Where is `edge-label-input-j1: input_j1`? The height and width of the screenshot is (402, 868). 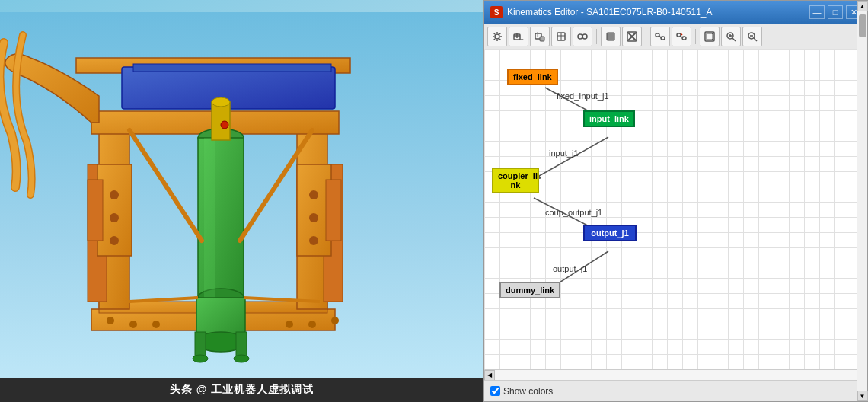
edge-label-input-j1: input_j1 is located at coordinates (563, 153).